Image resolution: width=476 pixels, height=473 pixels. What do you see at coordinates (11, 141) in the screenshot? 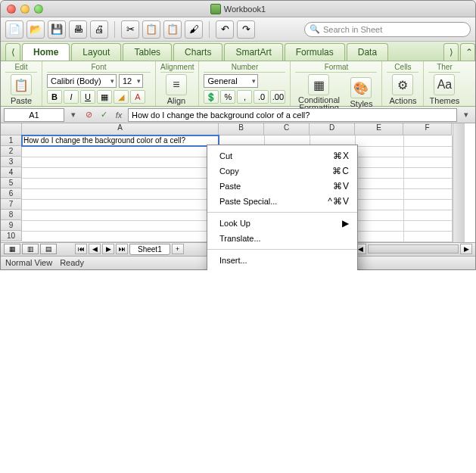
I see `row-header: 1` at bounding box center [11, 141].